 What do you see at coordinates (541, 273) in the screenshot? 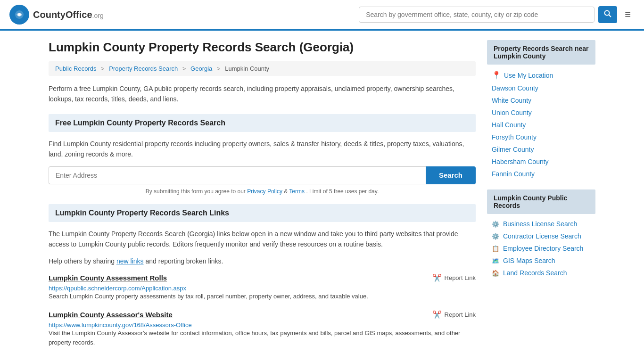
I see `sidebar-public-4: 🏠 Land Records Search` at bounding box center [541, 273].